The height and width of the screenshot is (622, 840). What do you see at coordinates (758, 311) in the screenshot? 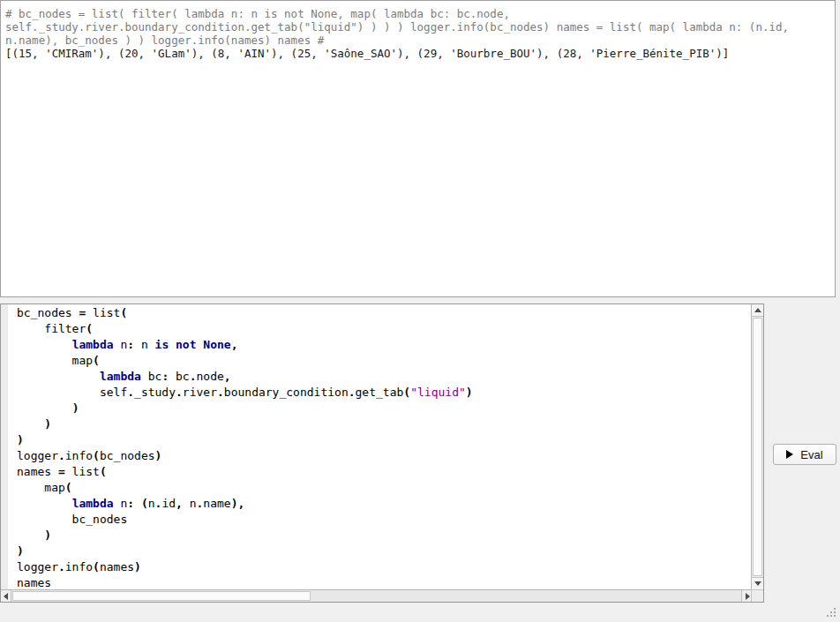
I see `arrow-up-icon` at bounding box center [758, 311].